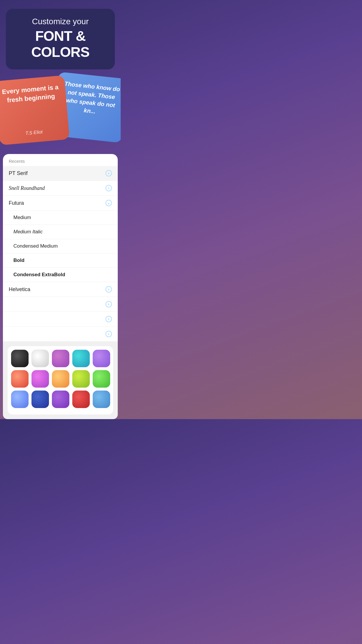  I want to click on recents-label: Recents, so click(60, 160).